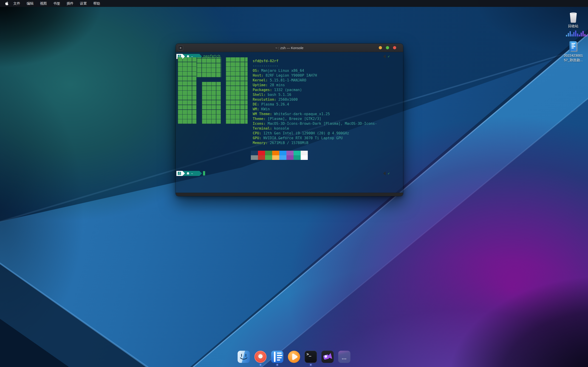 This screenshot has width=588, height=367. What do you see at coordinates (7, 3) in the screenshot?
I see `apple-menu-icon` at bounding box center [7, 3].